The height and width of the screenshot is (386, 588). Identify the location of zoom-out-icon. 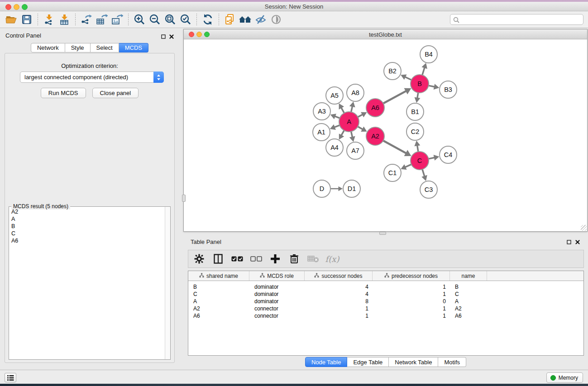
(155, 19).